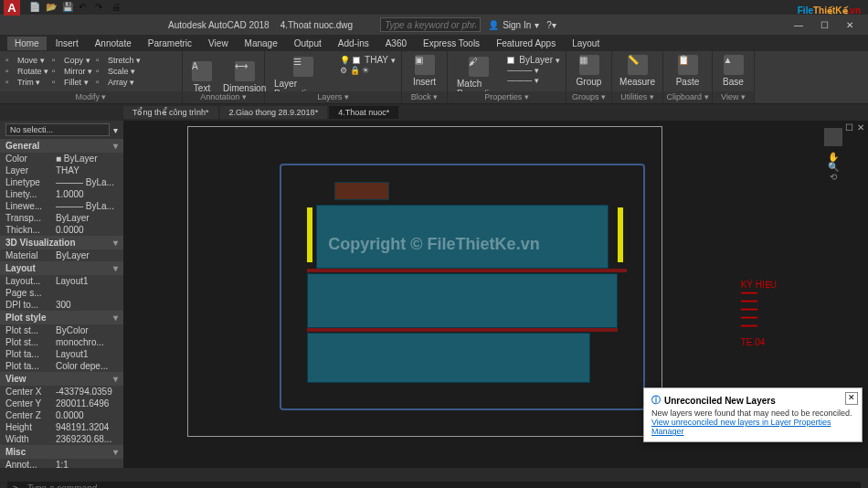 Image resolution: width=868 pixels, height=488 pixels. What do you see at coordinates (367, 70) in the screenshot?
I see `layer-state-icon: ⚙ 🔒 ☀` at bounding box center [367, 70].